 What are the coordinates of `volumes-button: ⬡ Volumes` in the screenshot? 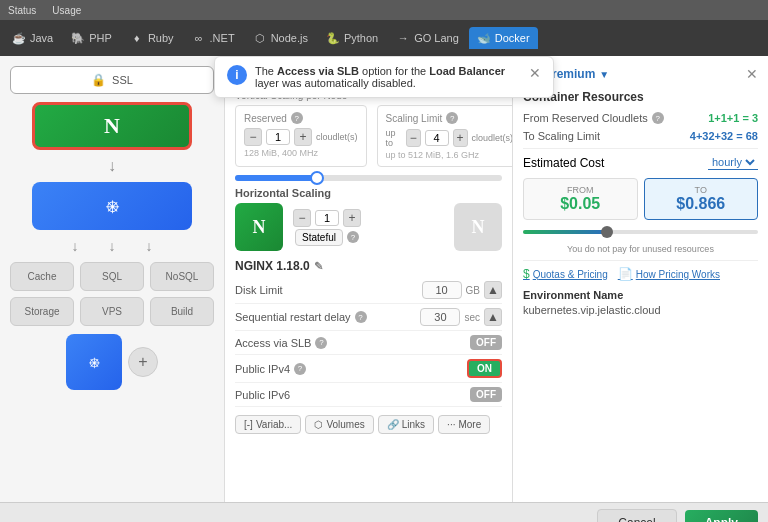 It's located at (339, 424).